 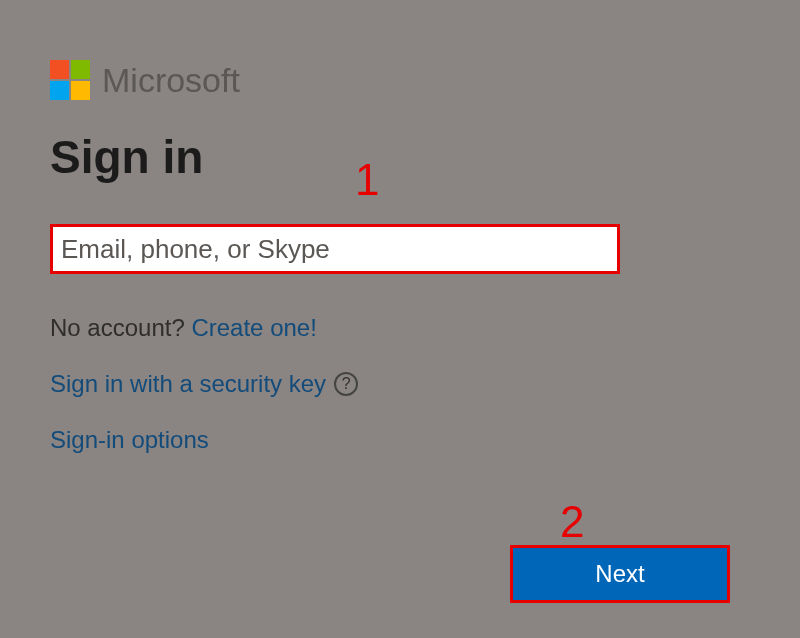 I want to click on security-key-link: Sign in with a security key, so click(x=188, y=384).